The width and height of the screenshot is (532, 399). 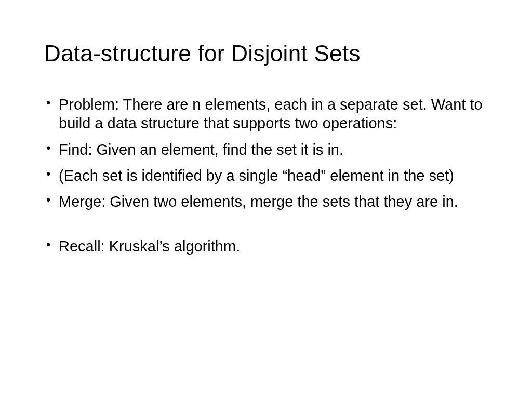 I want to click on list-item: Find: Given an element, find the set it …, so click(x=266, y=150).